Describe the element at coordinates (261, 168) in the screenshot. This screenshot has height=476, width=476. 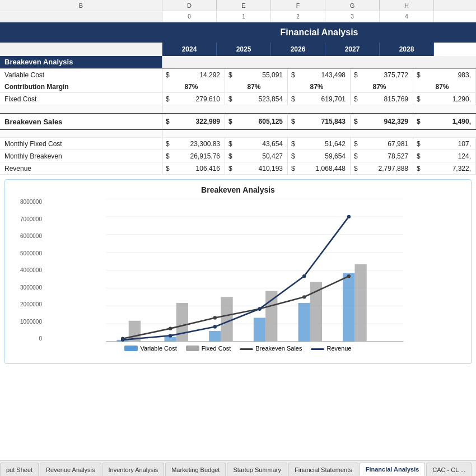
I see `rev-2025: 410,193` at that location.